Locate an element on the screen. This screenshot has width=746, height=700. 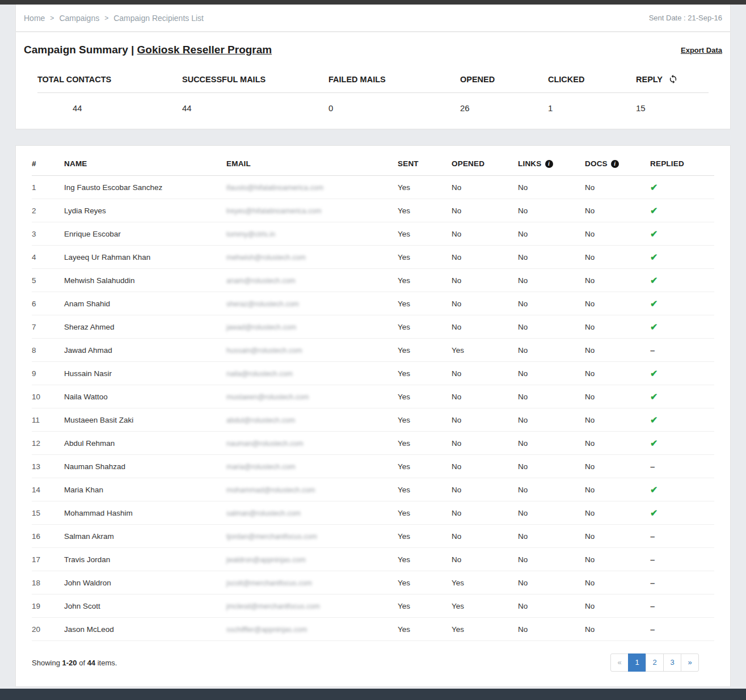
table-row: 11Mustaeen Basit Zakiabdul@rolustech.com… is located at coordinates (373, 420).